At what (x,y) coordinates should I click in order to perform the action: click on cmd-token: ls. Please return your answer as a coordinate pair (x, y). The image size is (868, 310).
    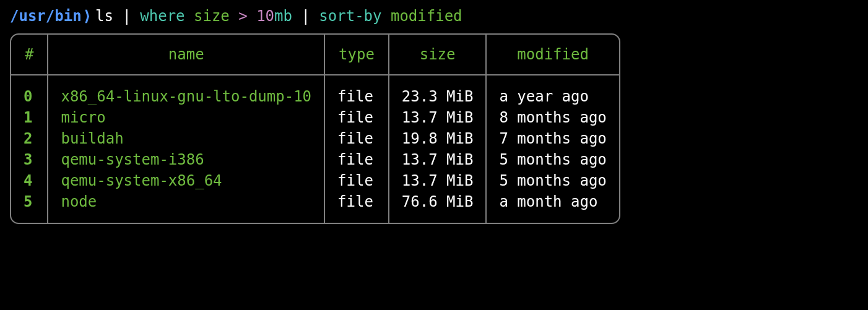
    Looking at the image, I should click on (104, 16).